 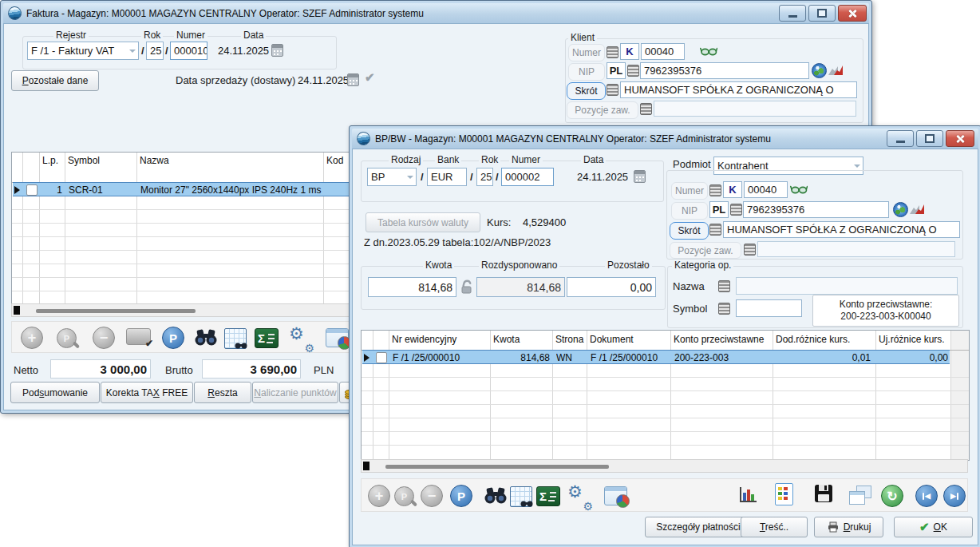 I want to click on bank-field: EUR, so click(x=447, y=177).